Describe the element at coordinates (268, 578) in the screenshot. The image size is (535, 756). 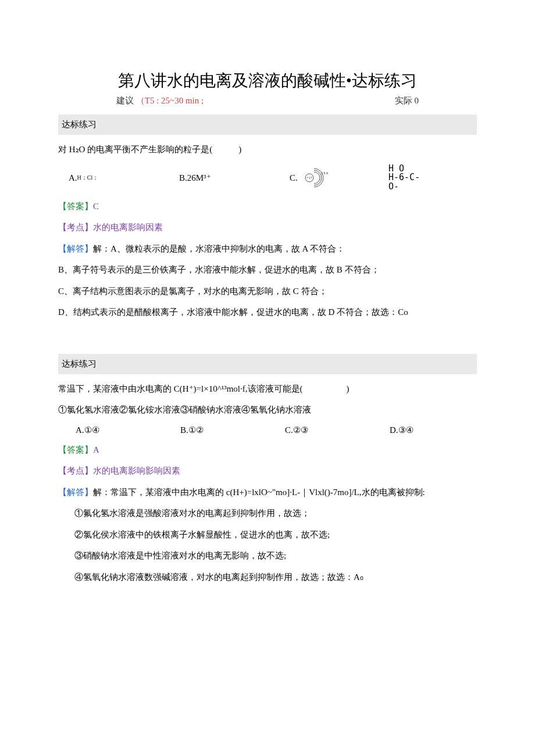
I see `explain-4: ④氢氧化钠水溶液数强碱溶液，对水的电离起到抑制作用，故选；故选：A₀` at that location.